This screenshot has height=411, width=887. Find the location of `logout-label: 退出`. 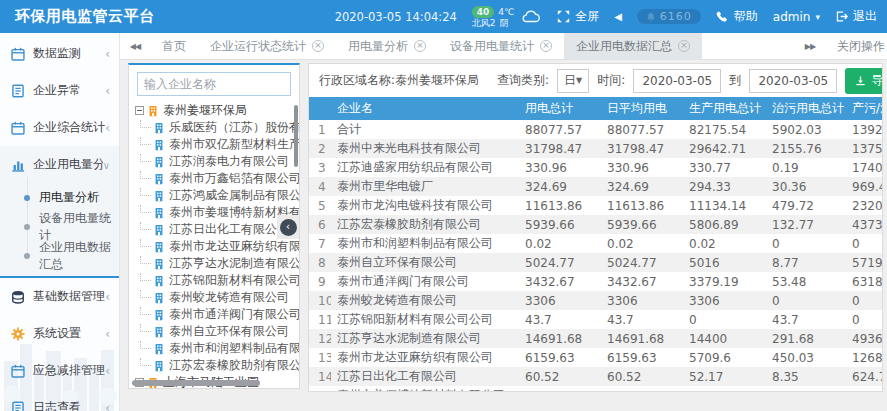

logout-label: 退出 is located at coordinates (865, 16).